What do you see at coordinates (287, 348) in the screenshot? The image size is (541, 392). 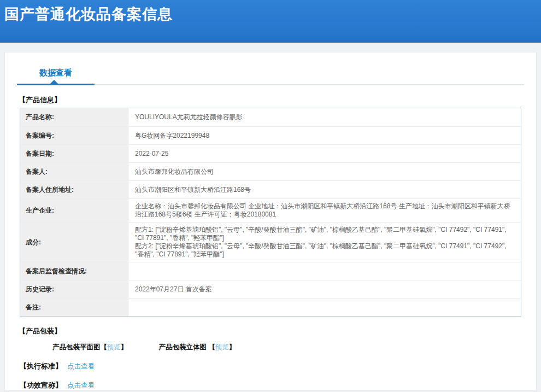 I see `packaging-links-row: 产品包装平面图【预览】 产品包装立体图 【预览】` at bounding box center [287, 348].